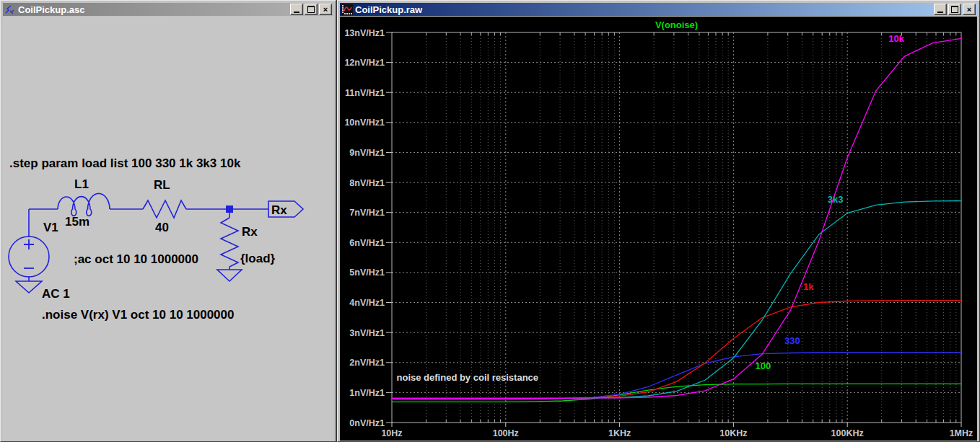 The image size is (980, 442). Describe the element at coordinates (808, 287) in the screenshot. I see `trace-label-1k: 1k` at that location.